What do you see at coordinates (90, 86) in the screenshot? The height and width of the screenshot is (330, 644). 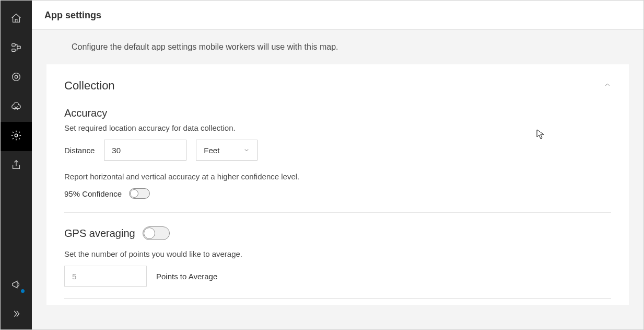 I see `collection-title: Collection` at bounding box center [90, 86].